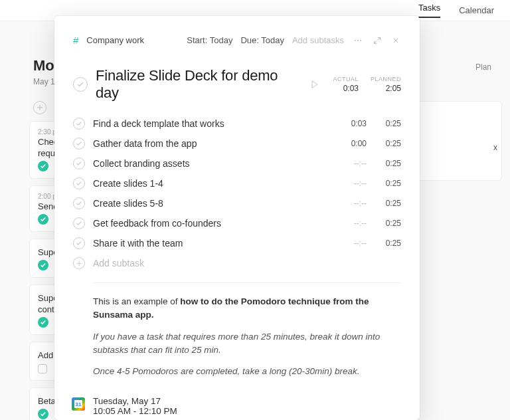  Describe the element at coordinates (76, 40) in the screenshot. I see `channel-hash-icon: #` at that location.